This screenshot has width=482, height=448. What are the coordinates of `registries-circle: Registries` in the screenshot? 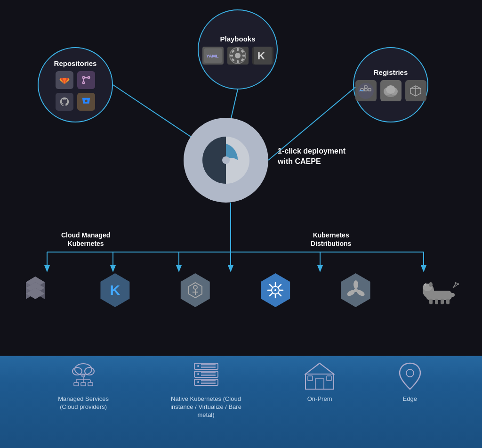 It's located at (391, 85).